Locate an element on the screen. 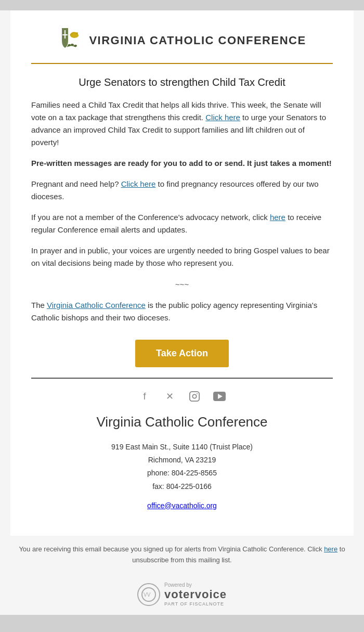 The height and width of the screenshot is (632, 364). powered-by-section: VV Powered by votervoice PART OF FISCALN… is located at coordinates (182, 594).